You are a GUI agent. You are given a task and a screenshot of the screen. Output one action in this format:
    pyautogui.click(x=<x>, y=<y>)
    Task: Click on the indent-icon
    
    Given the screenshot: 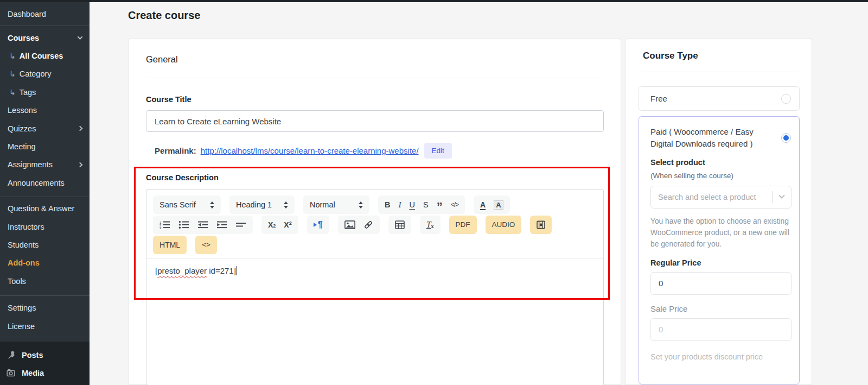 What is the action you would take?
    pyautogui.click(x=222, y=225)
    